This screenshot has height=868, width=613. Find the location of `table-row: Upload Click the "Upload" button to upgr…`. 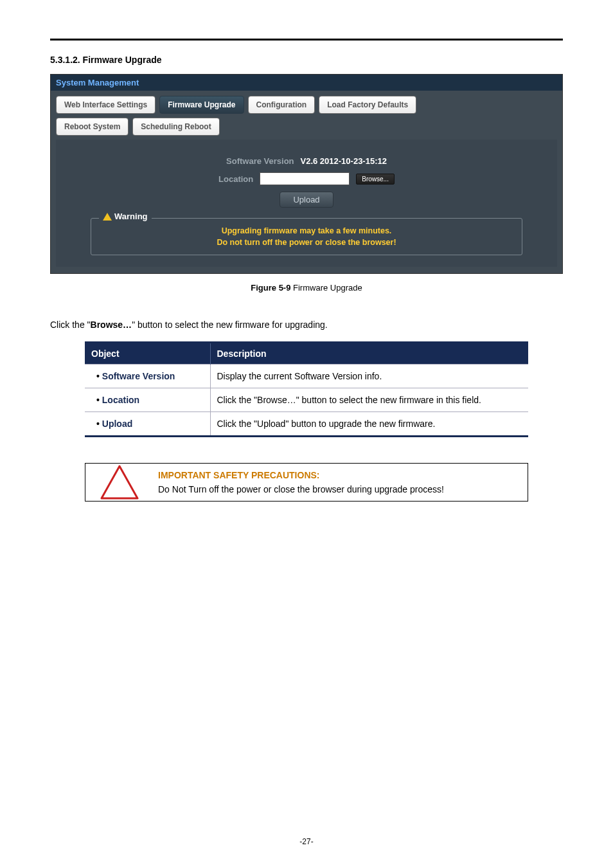

table-row: Upload Click the "Upload" button to upgr… is located at coordinates (306, 424).